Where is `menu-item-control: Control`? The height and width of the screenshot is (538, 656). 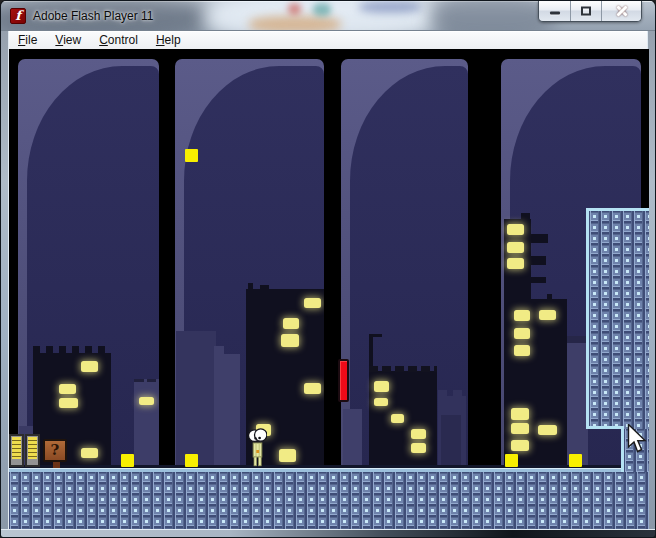 menu-item-control: Control is located at coordinates (118, 40).